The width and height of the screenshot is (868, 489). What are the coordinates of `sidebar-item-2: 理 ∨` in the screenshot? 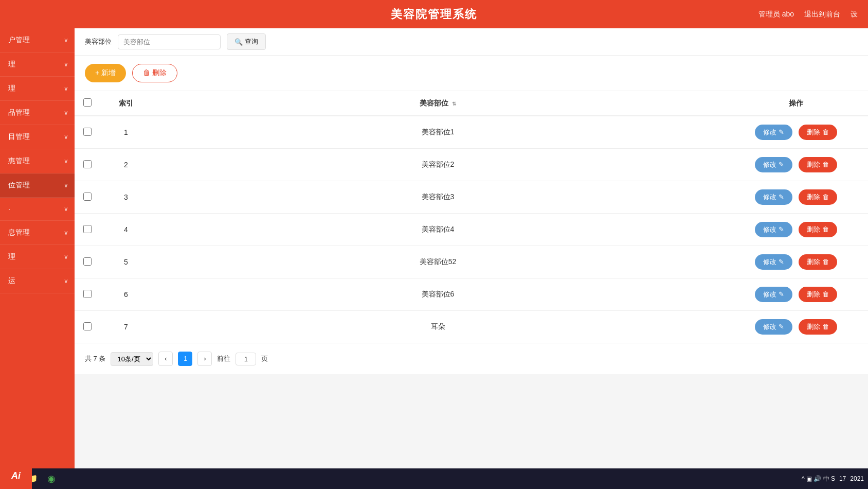 It's located at (37, 89).